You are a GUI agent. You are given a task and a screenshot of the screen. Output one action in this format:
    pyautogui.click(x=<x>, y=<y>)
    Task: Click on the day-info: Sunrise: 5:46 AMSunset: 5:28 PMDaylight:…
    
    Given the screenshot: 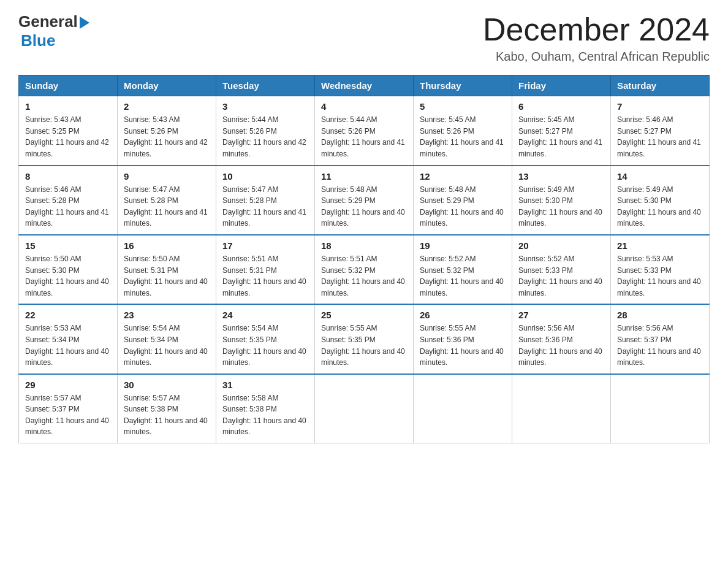 What is the action you would take?
    pyautogui.click(x=68, y=207)
    